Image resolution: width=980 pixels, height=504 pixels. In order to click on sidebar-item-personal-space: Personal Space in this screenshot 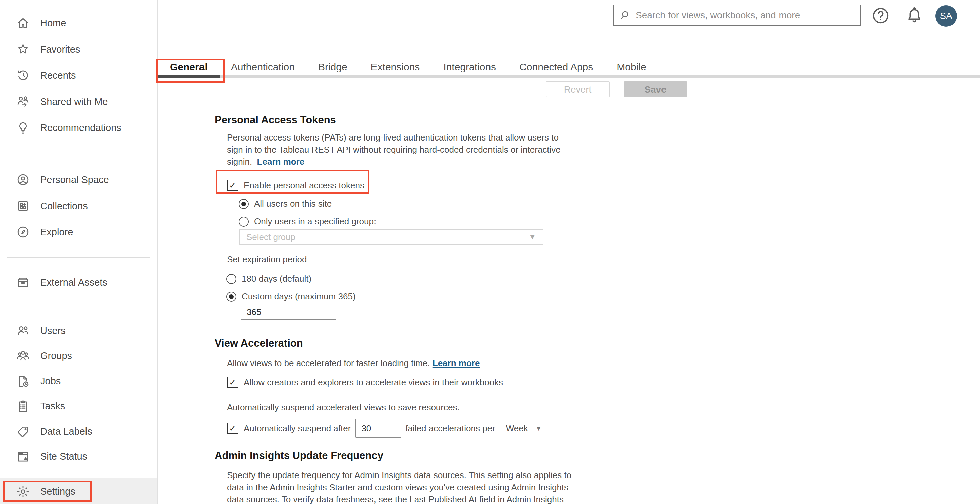, I will do `click(78, 180)`.